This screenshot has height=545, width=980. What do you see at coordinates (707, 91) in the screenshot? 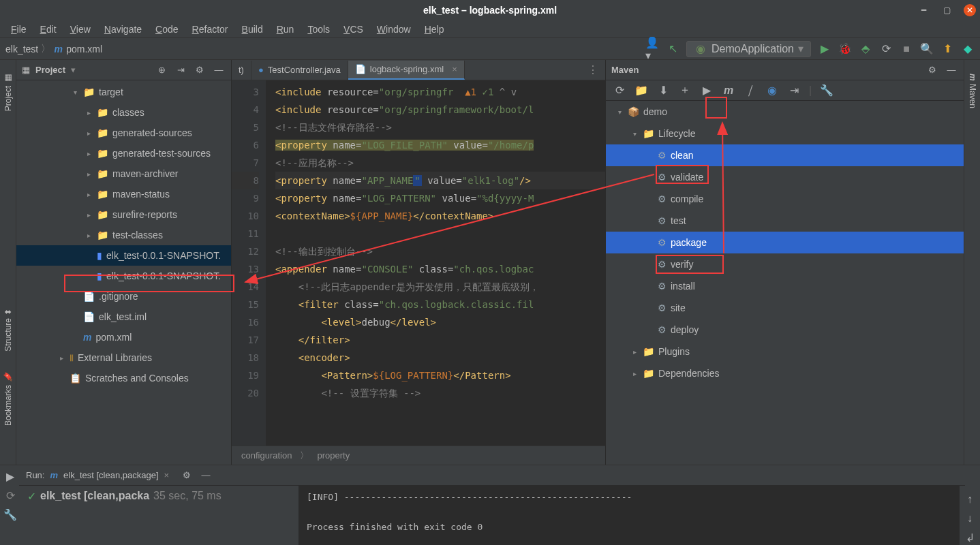
I see `run-maven-icon: ▶` at bounding box center [707, 91].